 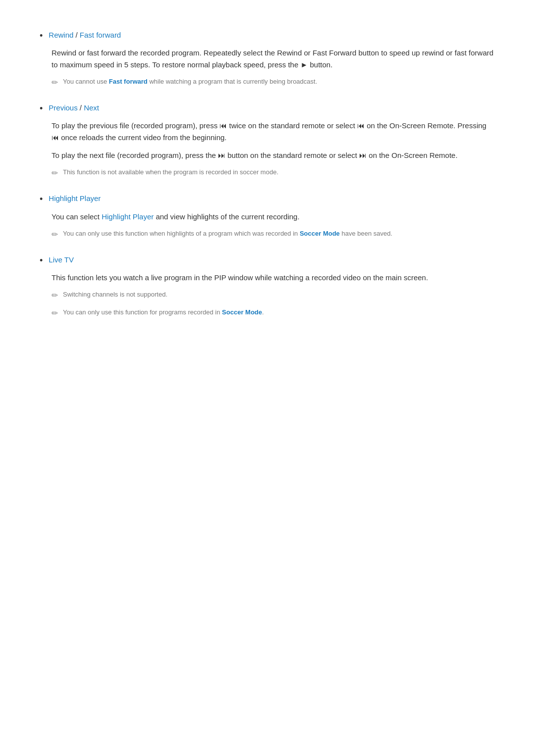 I want to click on note-live-tv-1: ✏ Switching channels is not supported., so click(x=273, y=296).